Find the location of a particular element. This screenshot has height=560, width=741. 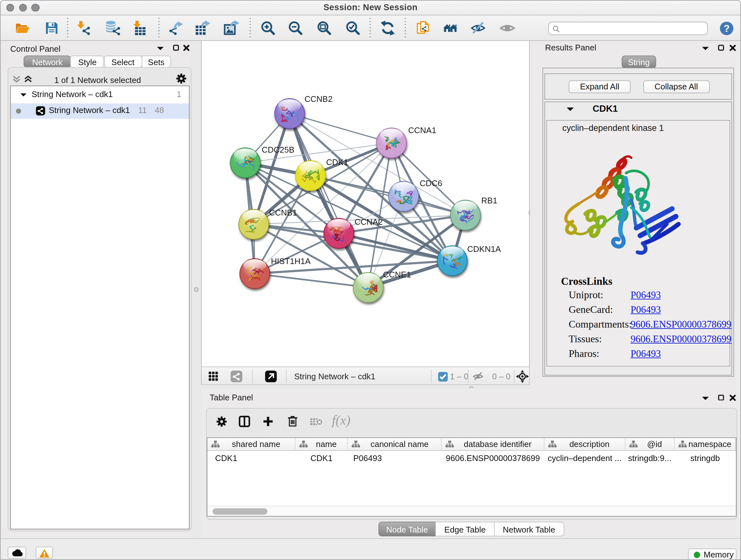

svg-text: CCNB2 is located at coordinates (319, 99).